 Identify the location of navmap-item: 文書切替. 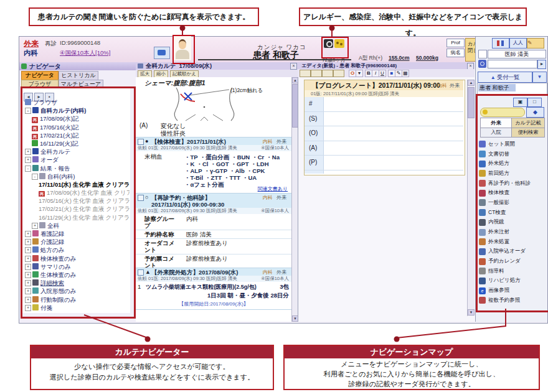
(512, 154).